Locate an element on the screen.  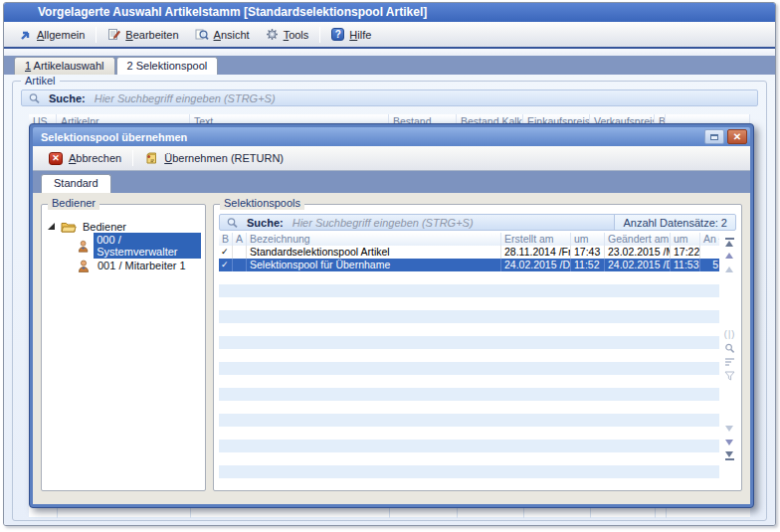
tree-item-label: 001 / Mitarbeiter 1 is located at coordinates (141, 266).